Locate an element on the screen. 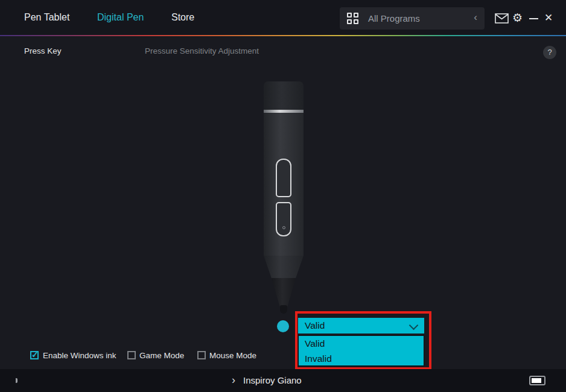 This screenshot has width=566, height=392. checkbox-enable-windows-ink: ✓ is located at coordinates (34, 355).